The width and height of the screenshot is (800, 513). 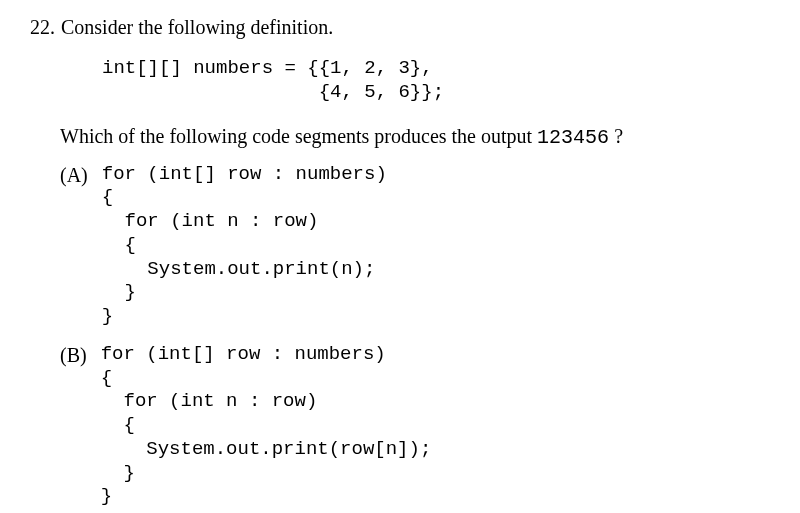 What do you see at coordinates (197, 28) in the screenshot?
I see `question-text: Consider the following definition.` at bounding box center [197, 28].